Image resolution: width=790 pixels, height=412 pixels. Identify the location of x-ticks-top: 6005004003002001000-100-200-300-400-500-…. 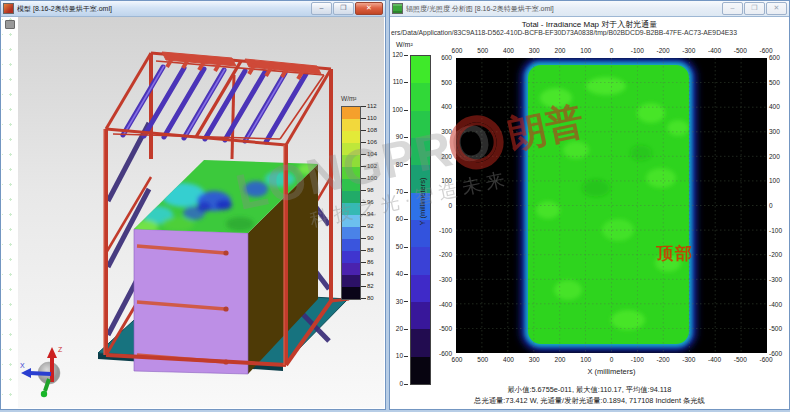
(612, 50).